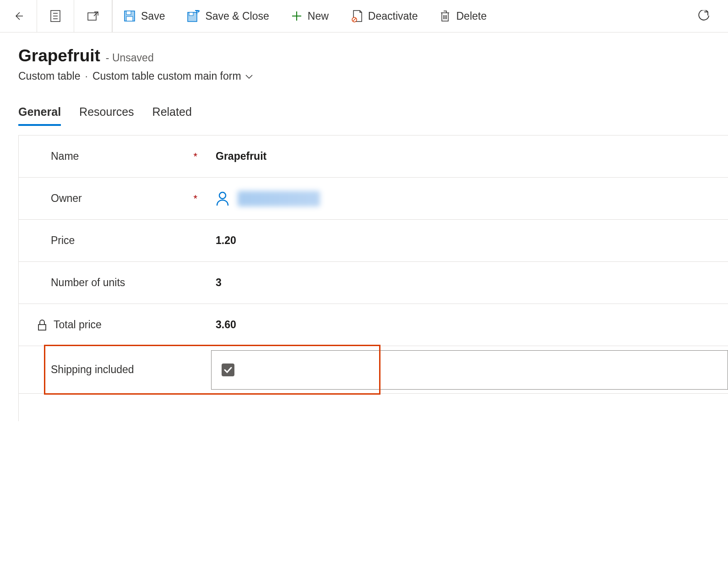  I want to click on field-row-price: Price 1.20, so click(374, 241).